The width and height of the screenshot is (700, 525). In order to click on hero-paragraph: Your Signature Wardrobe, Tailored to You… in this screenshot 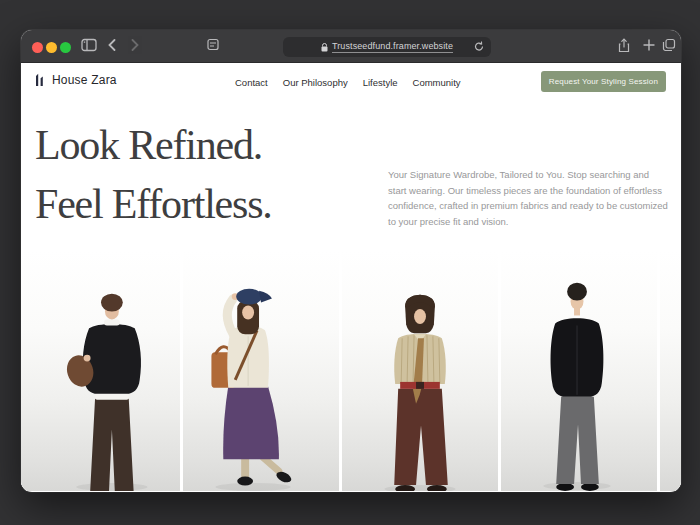, I will do `click(528, 198)`.